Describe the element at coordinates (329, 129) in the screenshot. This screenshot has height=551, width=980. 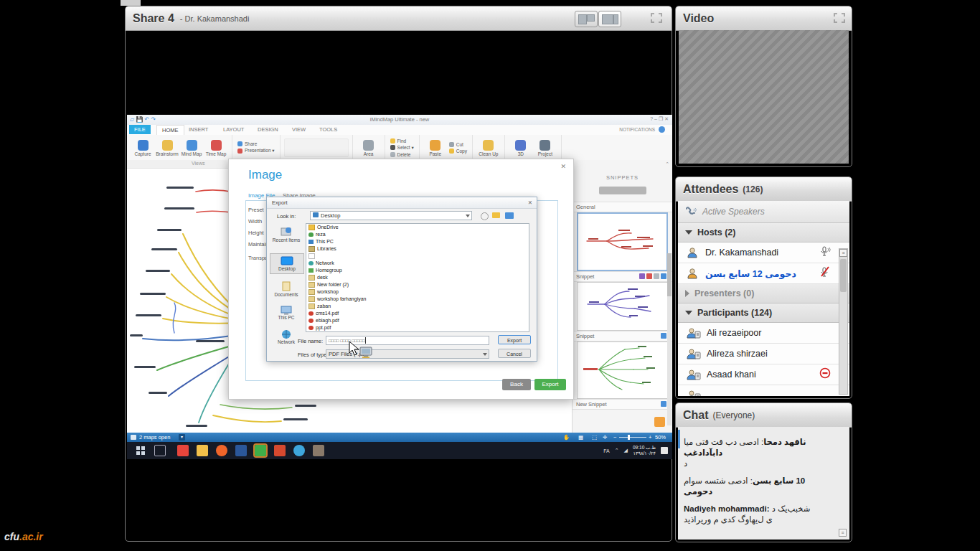
I see `menu-tab-tools: TOOLS` at that location.